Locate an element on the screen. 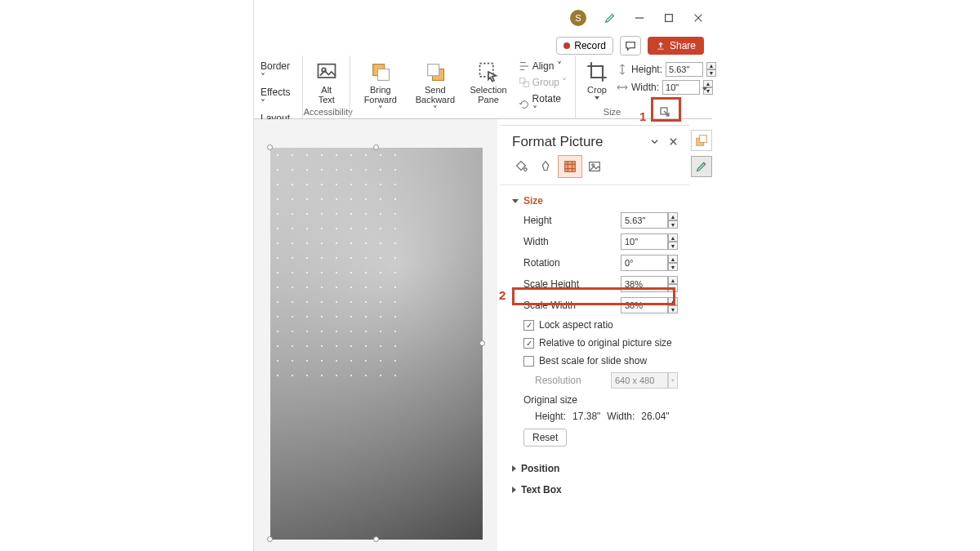 The image size is (980, 551). comments-button is located at coordinates (630, 46).